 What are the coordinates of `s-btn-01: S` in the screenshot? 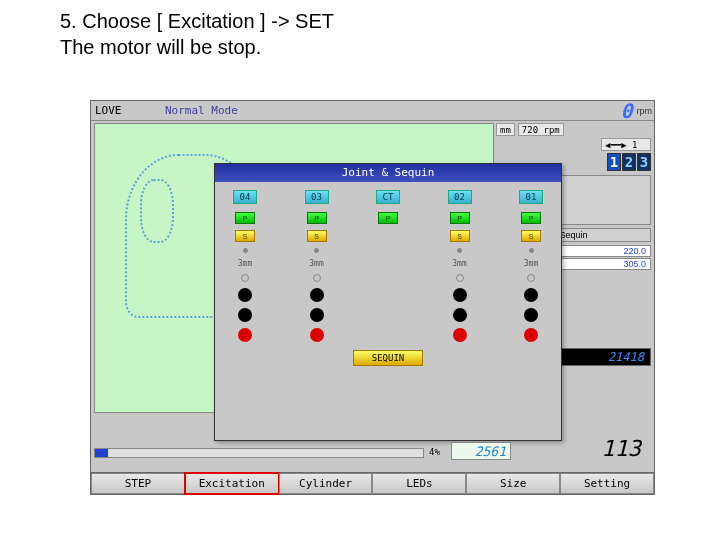 It's located at (531, 236).